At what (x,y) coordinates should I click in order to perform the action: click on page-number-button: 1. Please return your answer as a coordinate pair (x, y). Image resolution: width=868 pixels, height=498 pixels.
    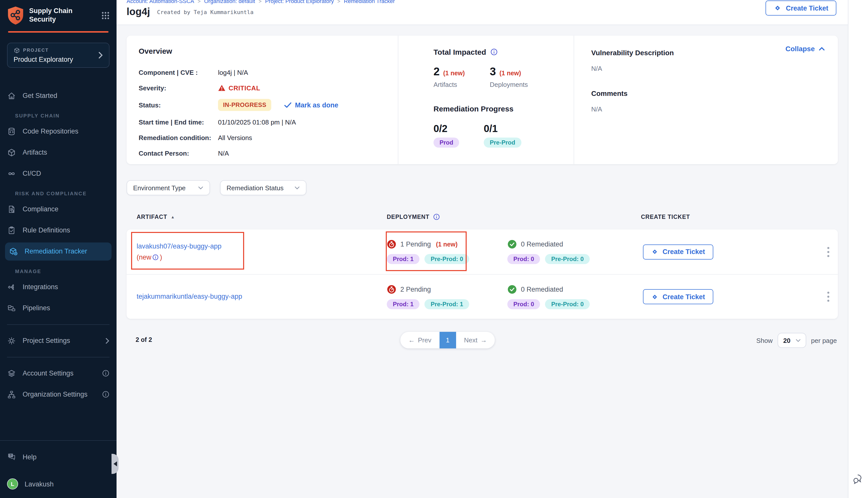
    Looking at the image, I should click on (448, 340).